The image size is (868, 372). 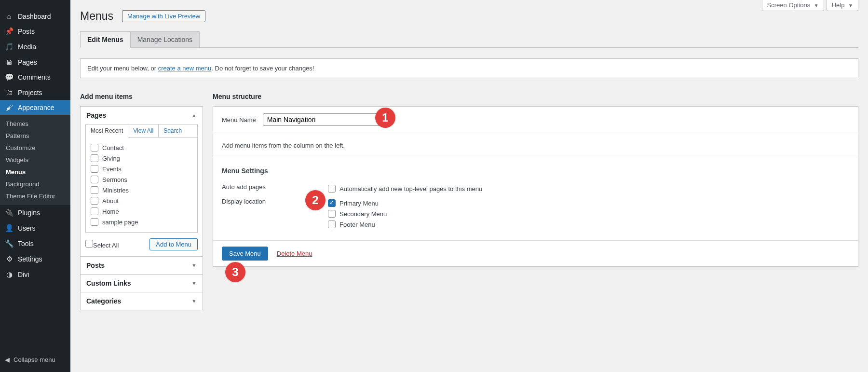 What do you see at coordinates (9, 93) in the screenshot?
I see `portfolio-icon: 🗂` at bounding box center [9, 93].